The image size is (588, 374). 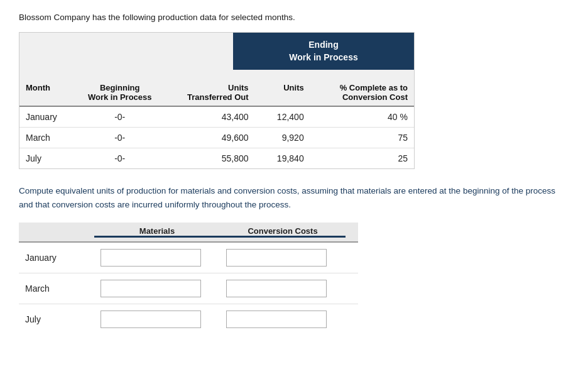 What do you see at coordinates (362, 117) in the screenshot?
I see `cell-pct: 40 %` at bounding box center [362, 117].